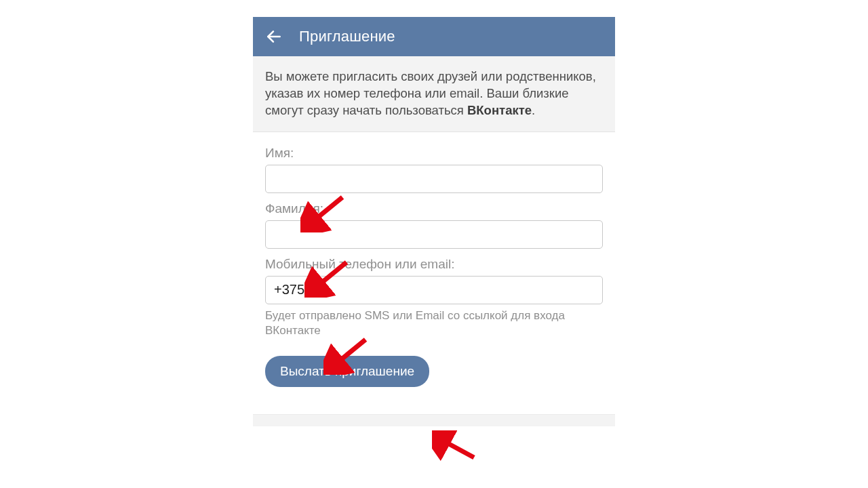 This screenshot has width=868, height=488. Describe the element at coordinates (434, 179) in the screenshot. I see `name-input` at that location.